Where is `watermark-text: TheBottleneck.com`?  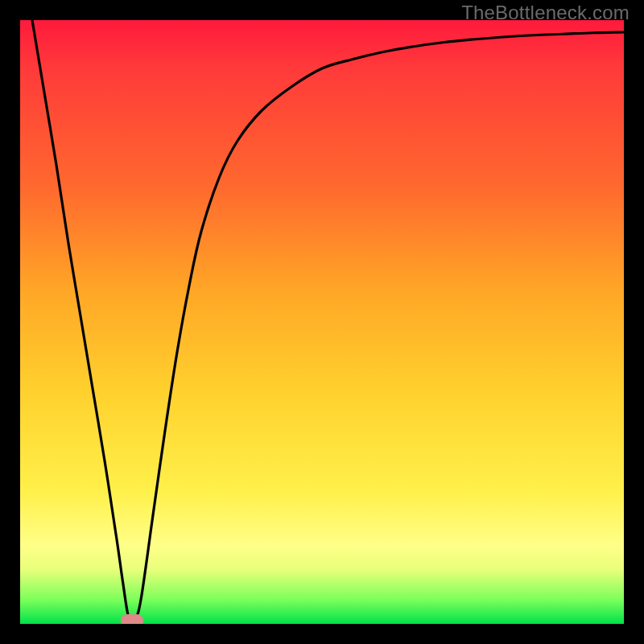
watermark-text: TheBottleneck.com is located at coordinates (546, 13).